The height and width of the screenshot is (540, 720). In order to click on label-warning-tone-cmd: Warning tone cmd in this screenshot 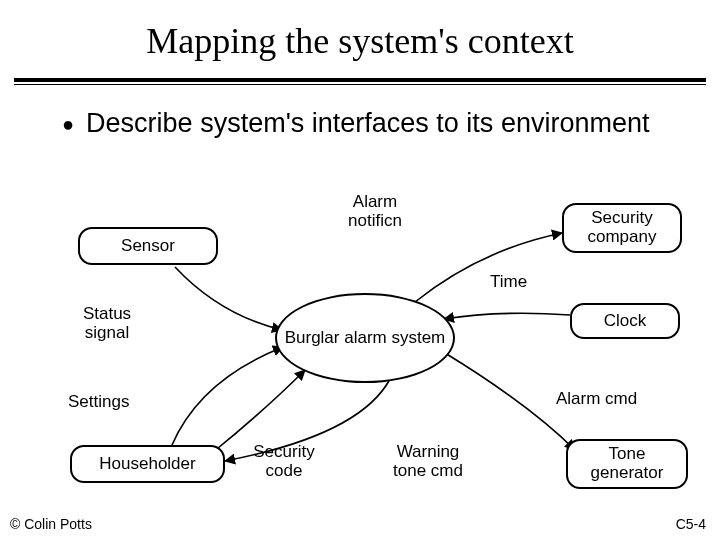, I will do `click(428, 462)`.